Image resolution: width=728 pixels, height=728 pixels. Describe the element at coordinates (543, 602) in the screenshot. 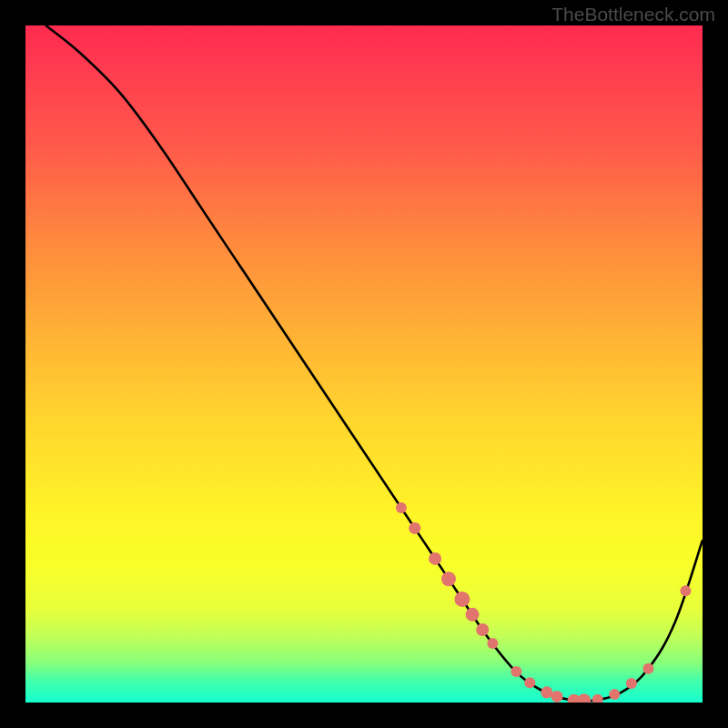

I see `markers-group` at that location.